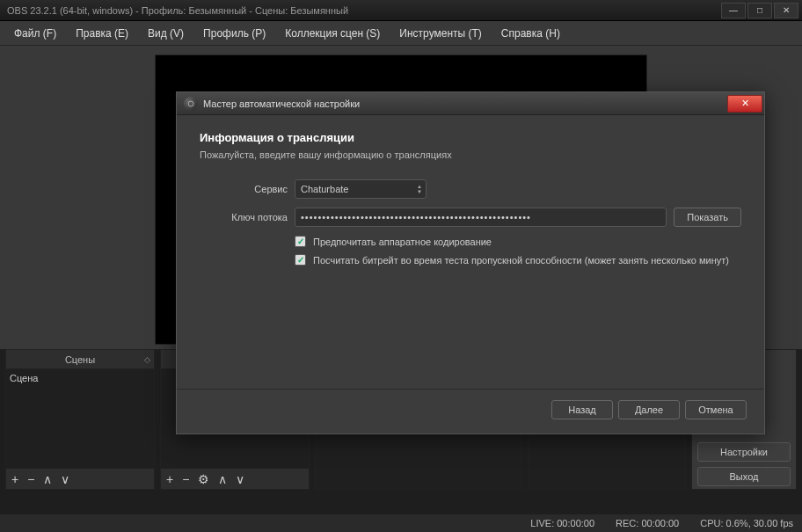 This screenshot has width=802, height=532. What do you see at coordinates (35, 33) in the screenshot?
I see `menu-file: Файл (F)` at bounding box center [35, 33].